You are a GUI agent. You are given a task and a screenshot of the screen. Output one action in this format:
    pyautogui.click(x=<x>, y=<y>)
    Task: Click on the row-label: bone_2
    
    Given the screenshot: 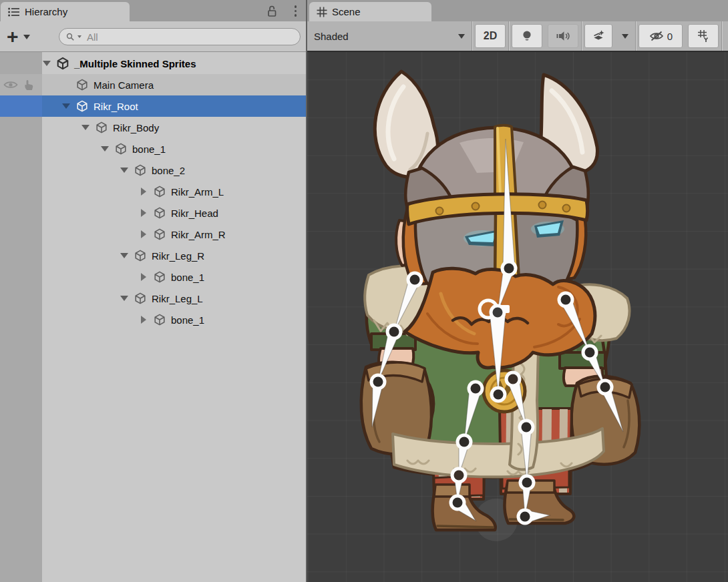 What is the action you would take?
    pyautogui.click(x=168, y=171)
    